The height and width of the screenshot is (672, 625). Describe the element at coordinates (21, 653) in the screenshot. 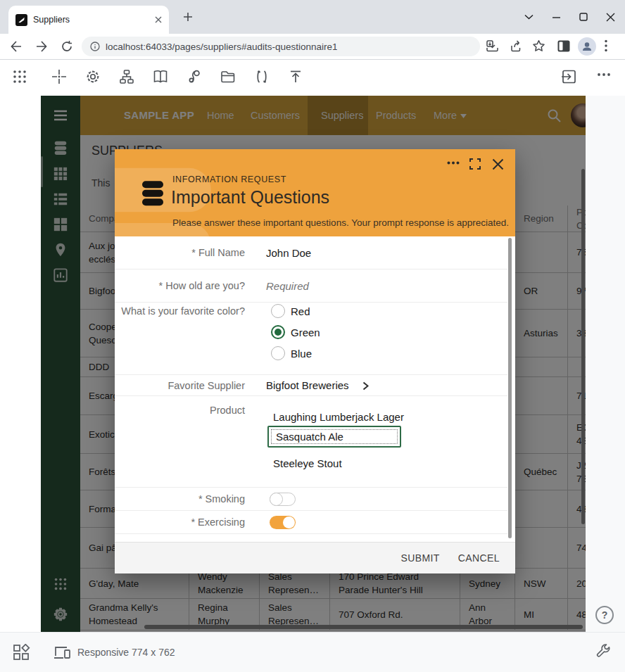

I see `components-diamond-grid-icon` at that location.